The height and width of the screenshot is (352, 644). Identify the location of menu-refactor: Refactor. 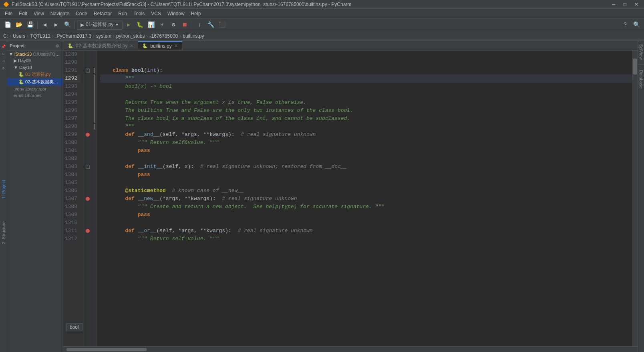
(103, 14).